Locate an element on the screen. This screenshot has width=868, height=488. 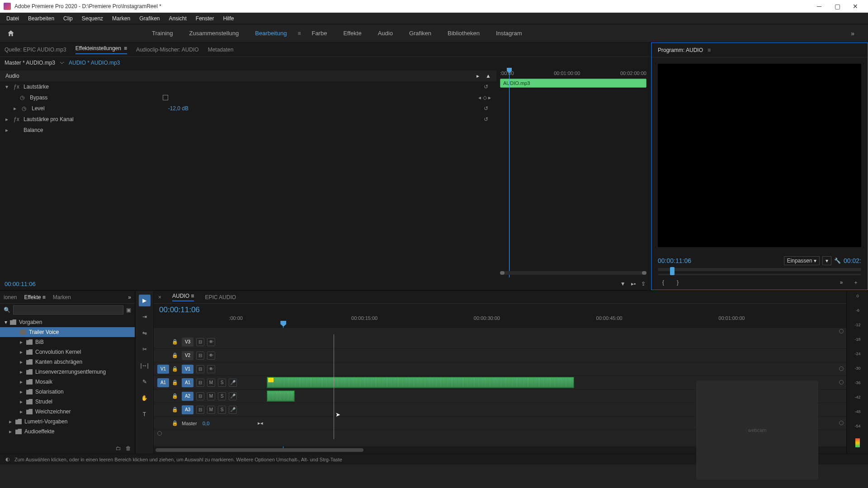
tab-info: ionen is located at coordinates (10, 297).